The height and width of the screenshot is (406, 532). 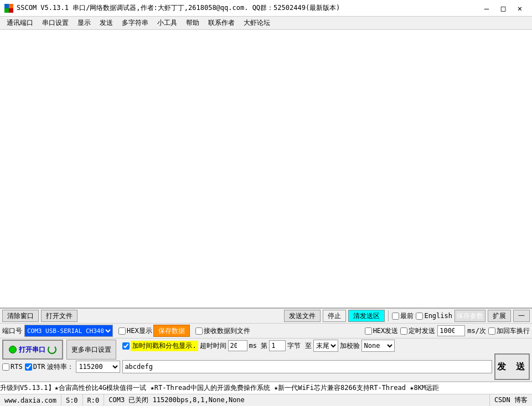 What do you see at coordinates (122, 331) in the screenshot?
I see `hex-display-checkbox` at bounding box center [122, 331].